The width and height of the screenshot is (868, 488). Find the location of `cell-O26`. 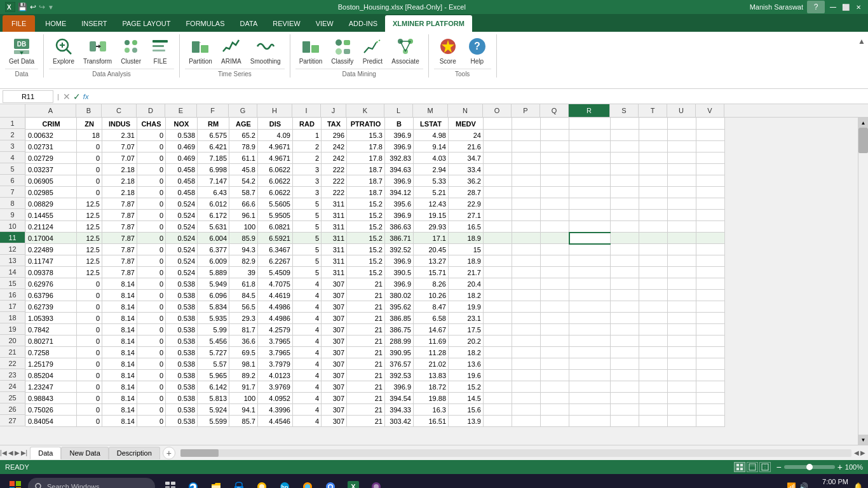

cell-O26 is located at coordinates (498, 410).